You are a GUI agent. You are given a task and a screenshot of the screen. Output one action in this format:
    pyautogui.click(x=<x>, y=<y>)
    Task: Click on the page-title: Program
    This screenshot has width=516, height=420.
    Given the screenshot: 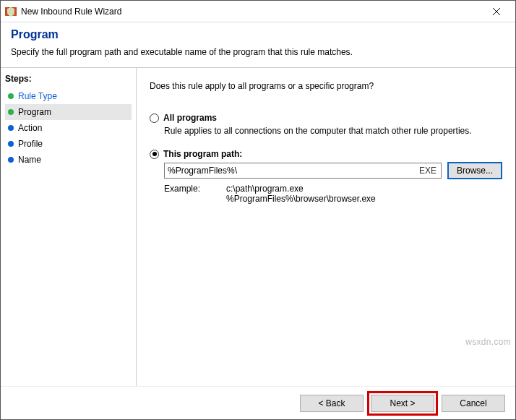 What is the action you would take?
    pyautogui.click(x=258, y=35)
    